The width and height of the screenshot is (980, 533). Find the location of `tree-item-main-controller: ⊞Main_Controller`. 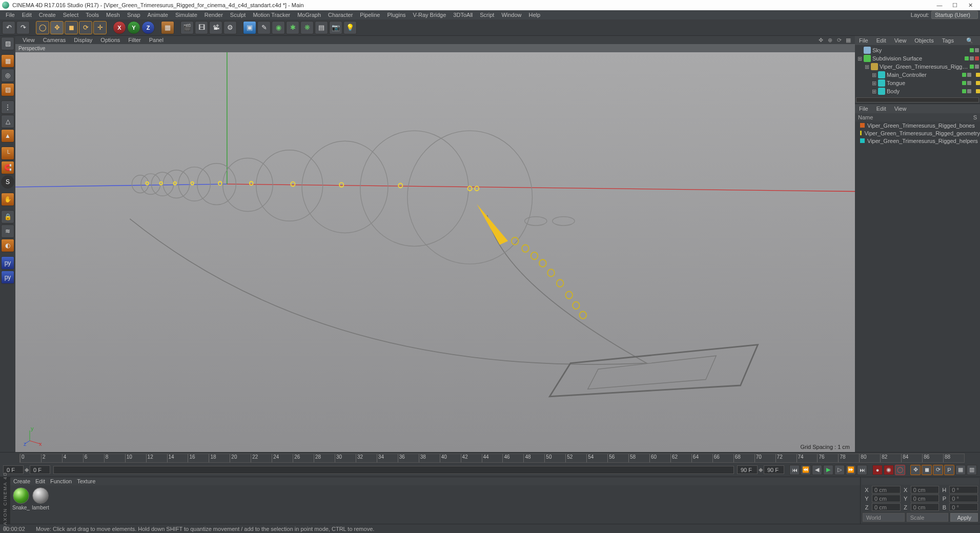

tree-item-main-controller: ⊞Main_Controller is located at coordinates (917, 75).